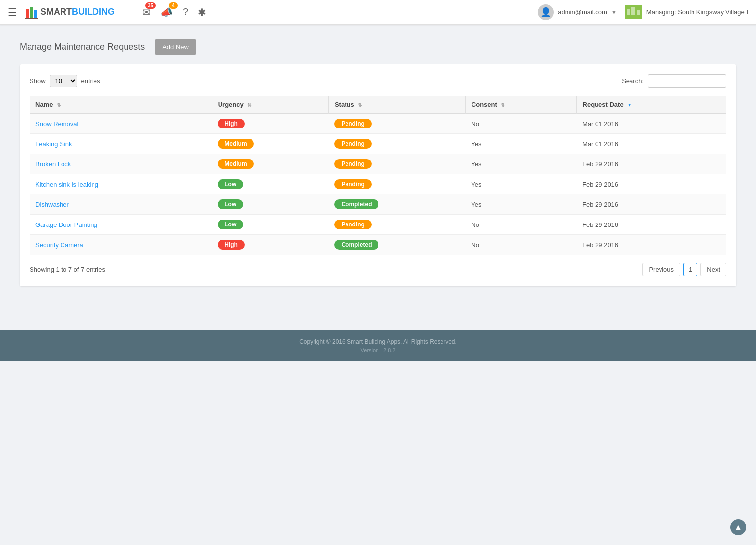  What do you see at coordinates (121, 164) in the screenshot?
I see `cell-name: Broken Lock` at bounding box center [121, 164].